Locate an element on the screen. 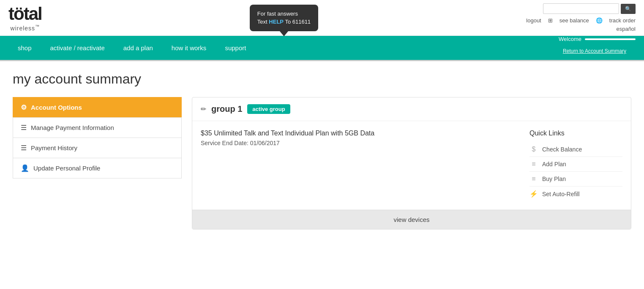 This screenshot has height=289, width=644. sidebar-label-update-profile: Update Personal Profile is located at coordinates (67, 168).